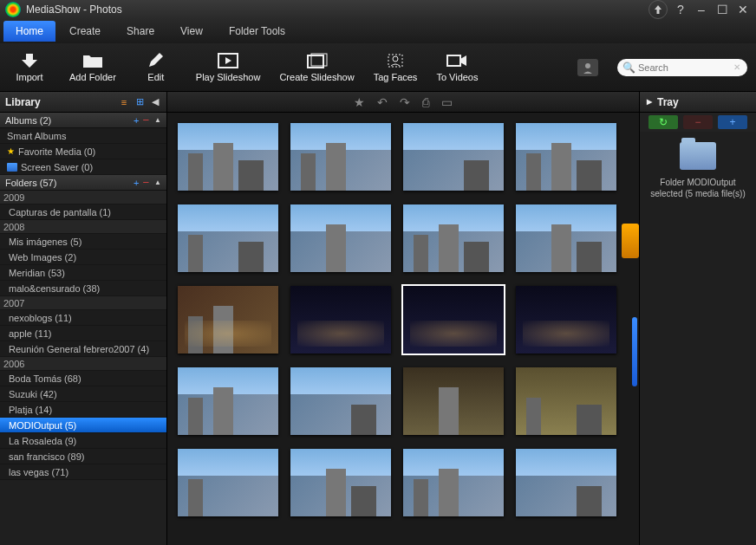 Image resolution: width=756 pixels, height=545 pixels. I want to click on folder-item: Reunión General febrero2007 (4), so click(83, 349).